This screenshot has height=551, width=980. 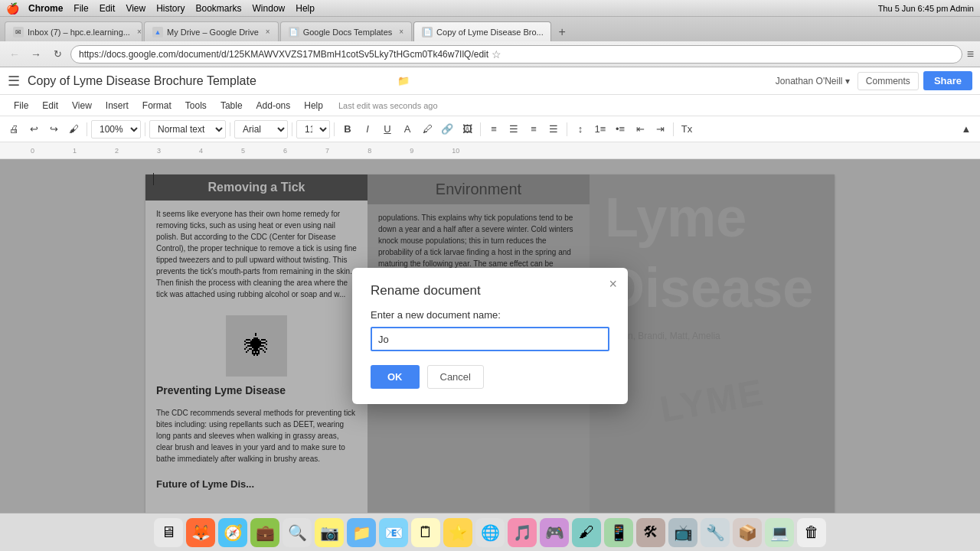 I want to click on dock-paint: 🖌, so click(x=586, y=533).